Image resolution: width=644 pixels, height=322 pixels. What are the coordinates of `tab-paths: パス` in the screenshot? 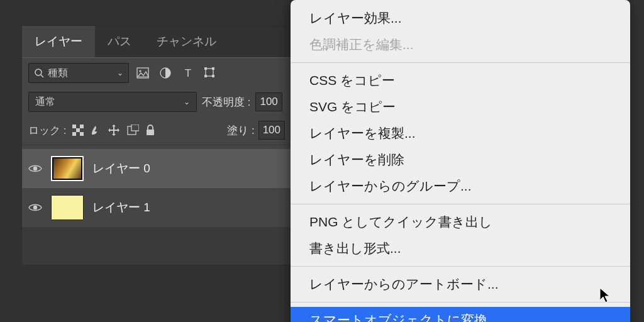 It's located at (119, 42).